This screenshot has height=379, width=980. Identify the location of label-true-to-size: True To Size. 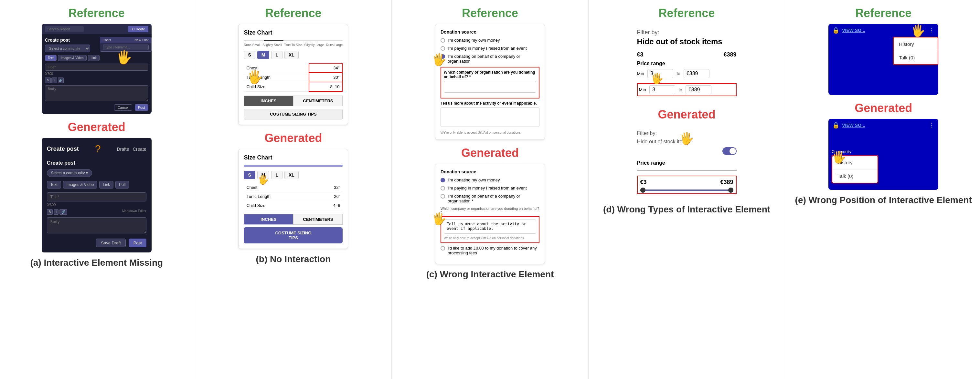
(293, 45).